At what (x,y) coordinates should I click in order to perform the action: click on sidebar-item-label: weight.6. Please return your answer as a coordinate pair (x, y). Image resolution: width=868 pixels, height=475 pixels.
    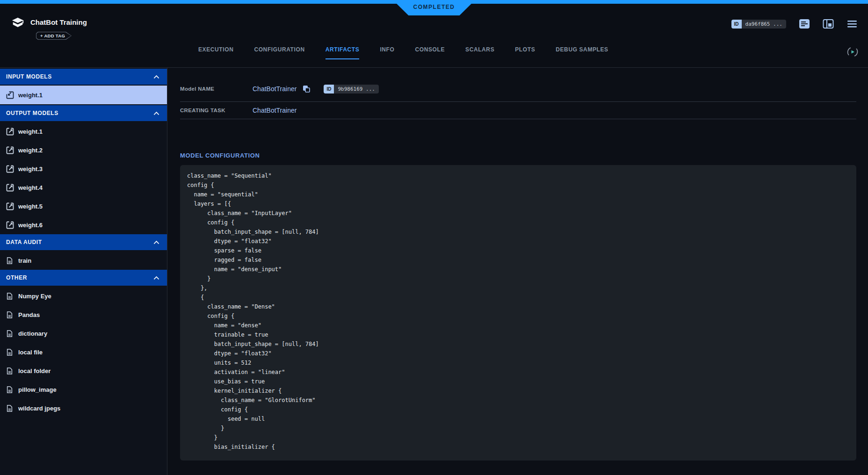
    Looking at the image, I should click on (30, 225).